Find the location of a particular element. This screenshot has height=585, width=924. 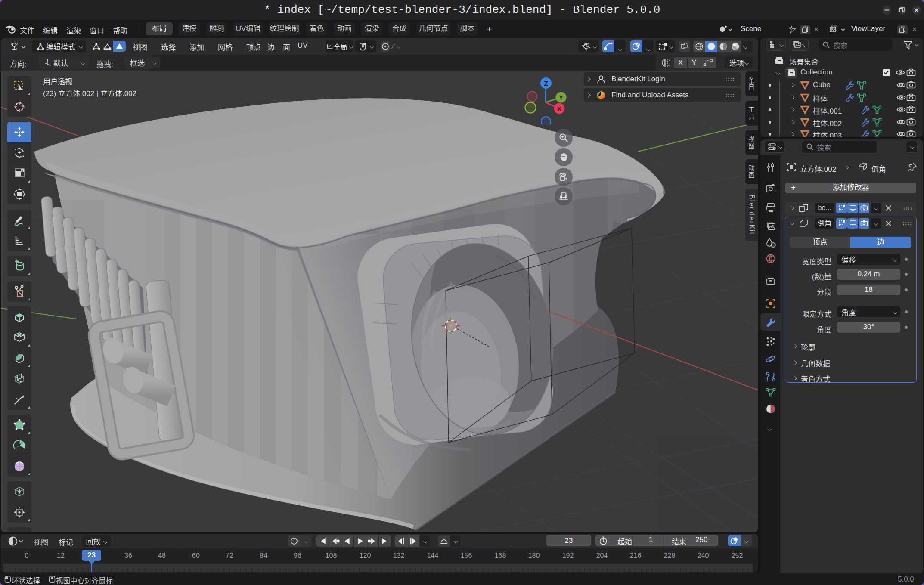

svg-text: Y is located at coordinates (561, 97).